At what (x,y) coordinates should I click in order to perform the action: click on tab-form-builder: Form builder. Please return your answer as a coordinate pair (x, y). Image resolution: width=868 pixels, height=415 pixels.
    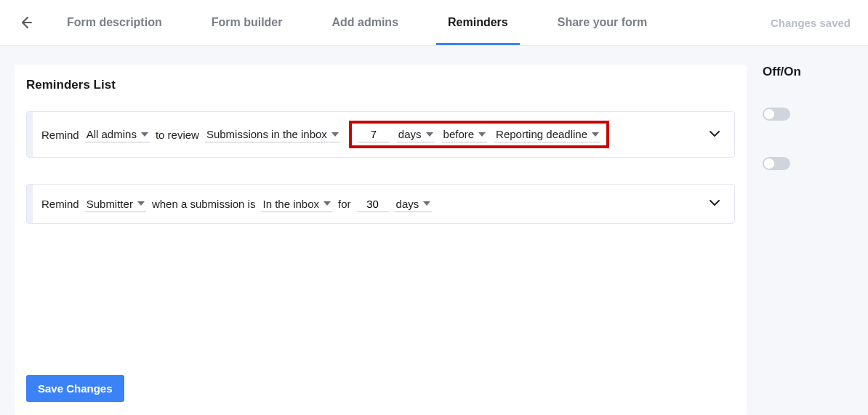
    Looking at the image, I should click on (247, 23).